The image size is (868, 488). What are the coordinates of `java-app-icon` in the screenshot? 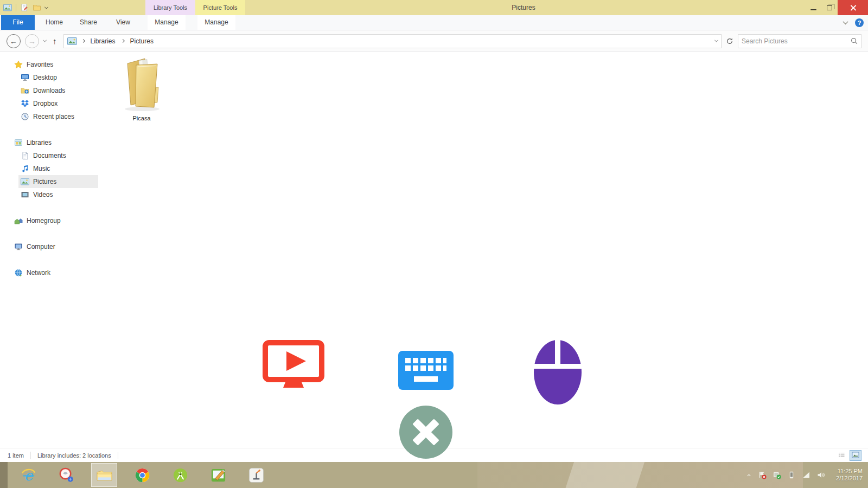 It's located at (256, 475).